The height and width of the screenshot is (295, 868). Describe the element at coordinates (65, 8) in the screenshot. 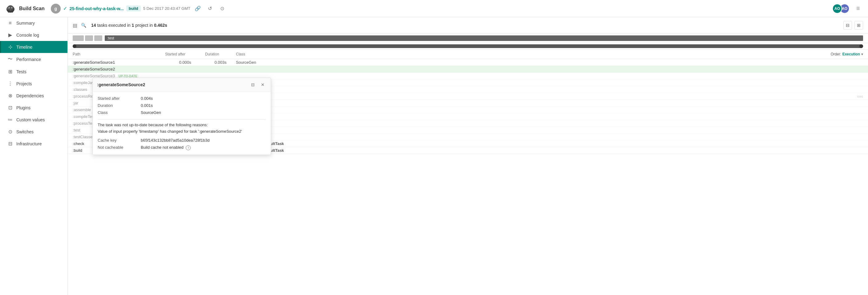

I see `check-icon: ✓` at that location.